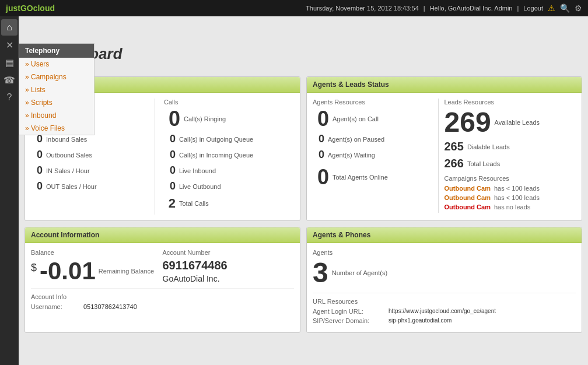  Describe the element at coordinates (170, 203) in the screenshot. I see `total-calls-value: 2` at that location.